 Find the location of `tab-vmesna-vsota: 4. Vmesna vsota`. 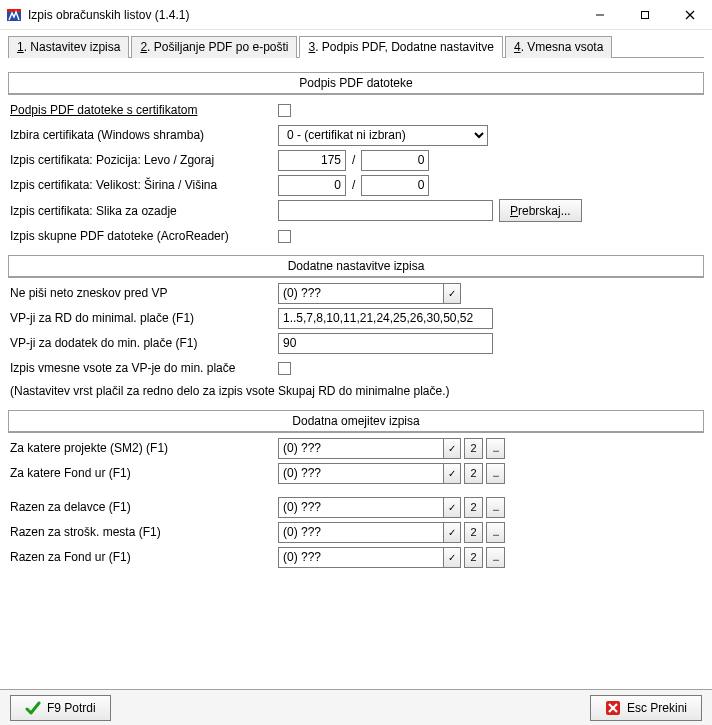

tab-vmesna-vsota: 4. Vmesna vsota is located at coordinates (558, 47).